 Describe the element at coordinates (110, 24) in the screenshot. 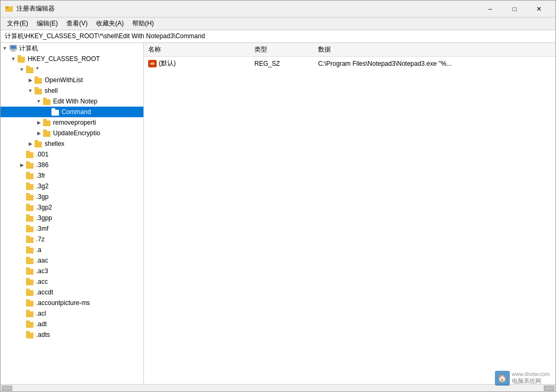

I see `menu-favorites: 收藏夹(A)` at that location.